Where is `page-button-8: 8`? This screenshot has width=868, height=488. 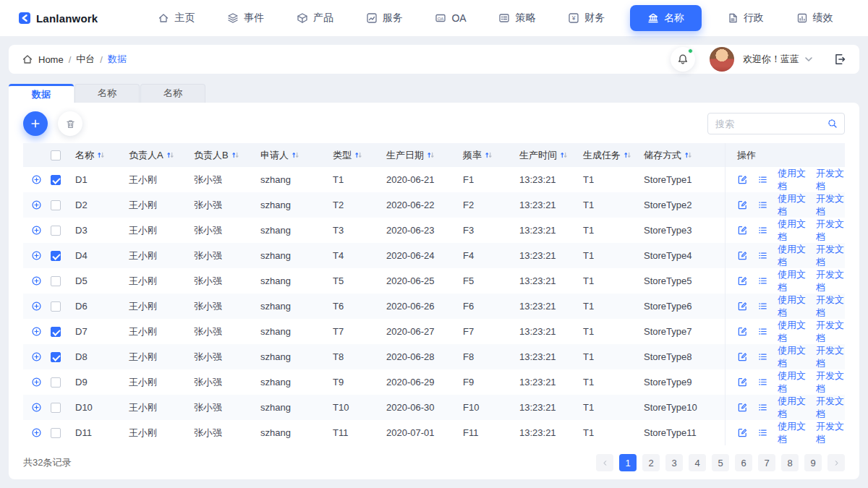 page-button-8: 8 is located at coordinates (790, 463).